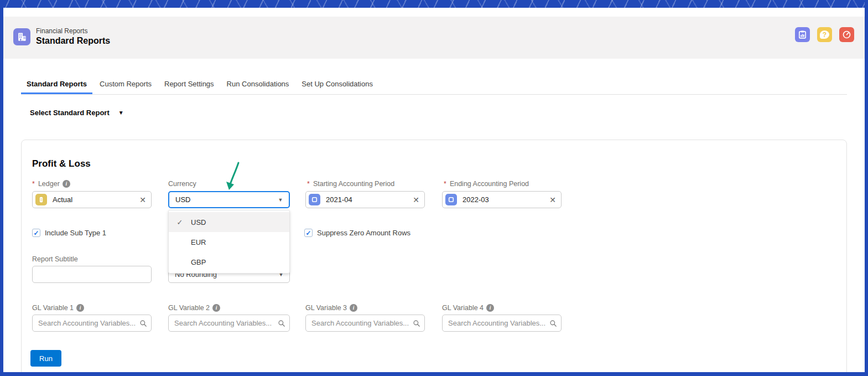  I want to click on suppress-zero-rows-label: Suppress Zero Amount Rows, so click(364, 233).